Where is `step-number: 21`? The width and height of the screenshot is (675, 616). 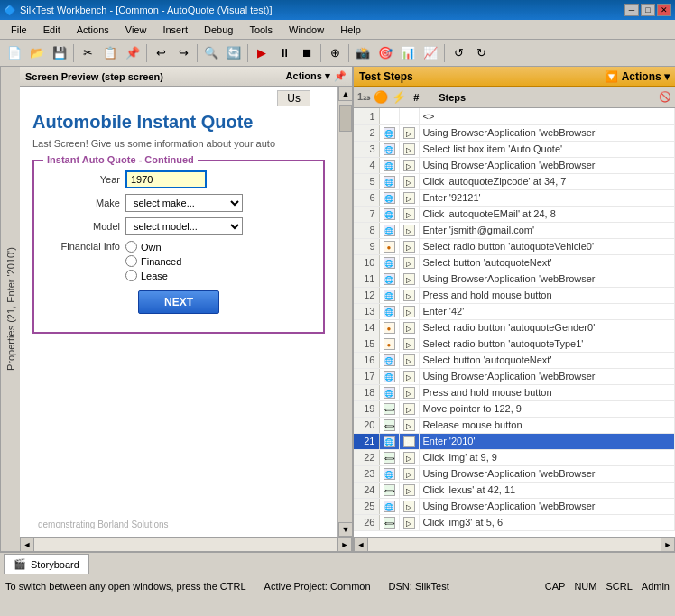
step-number: 21 is located at coordinates (366, 441).